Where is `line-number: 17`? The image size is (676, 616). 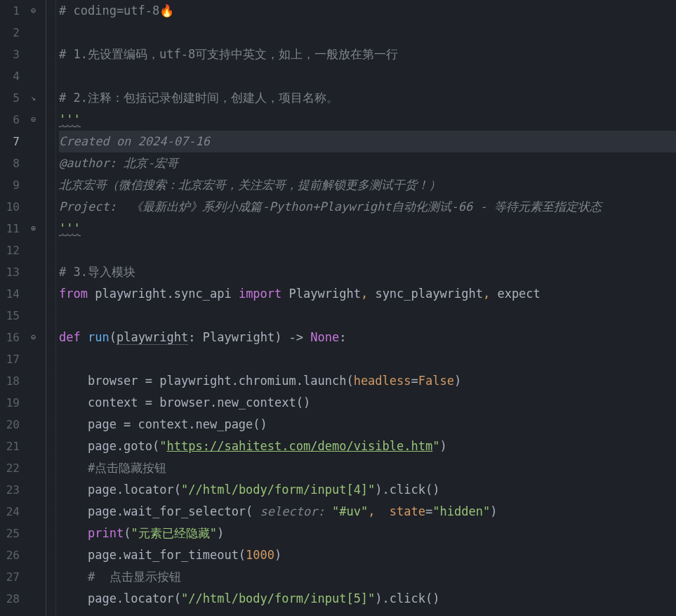
line-number: 17 is located at coordinates (10, 360).